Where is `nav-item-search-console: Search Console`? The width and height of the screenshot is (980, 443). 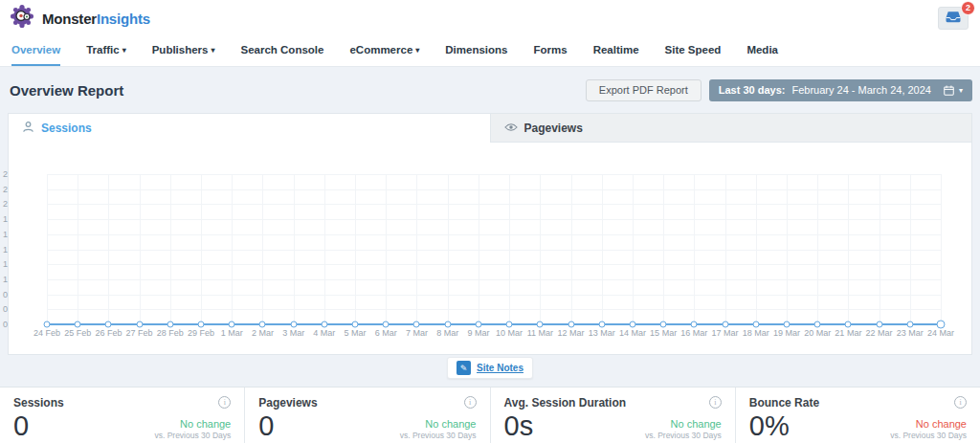 nav-item-search-console: Search Console is located at coordinates (283, 52).